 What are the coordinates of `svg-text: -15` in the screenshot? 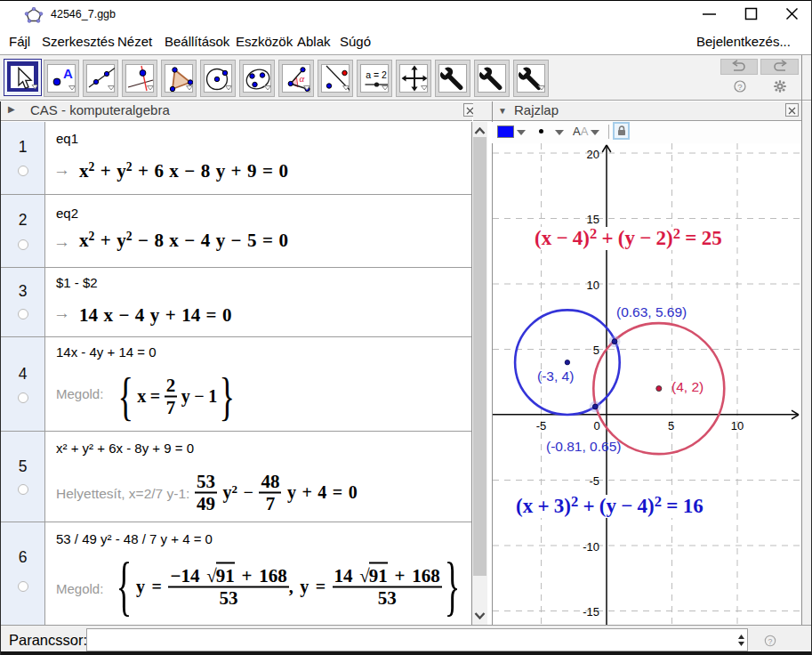 It's located at (591, 612).